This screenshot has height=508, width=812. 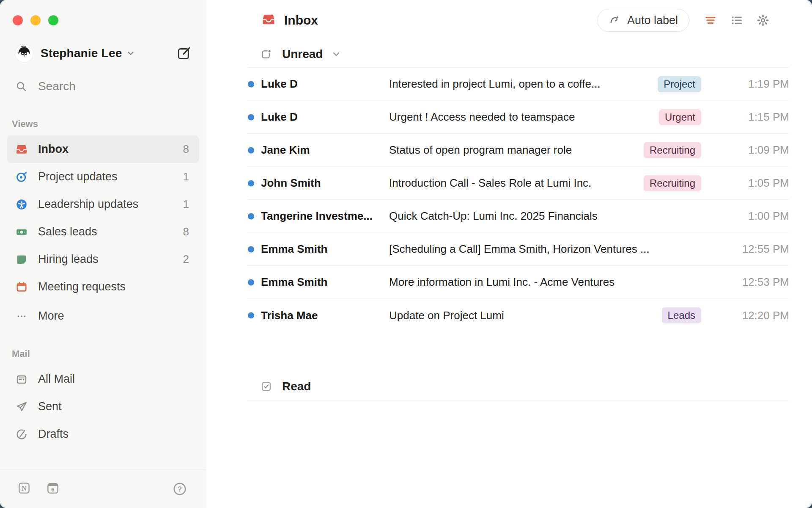 What do you see at coordinates (524, 84) in the screenshot?
I see `email-subject: Interested in project Lumi, open to a co…` at bounding box center [524, 84].